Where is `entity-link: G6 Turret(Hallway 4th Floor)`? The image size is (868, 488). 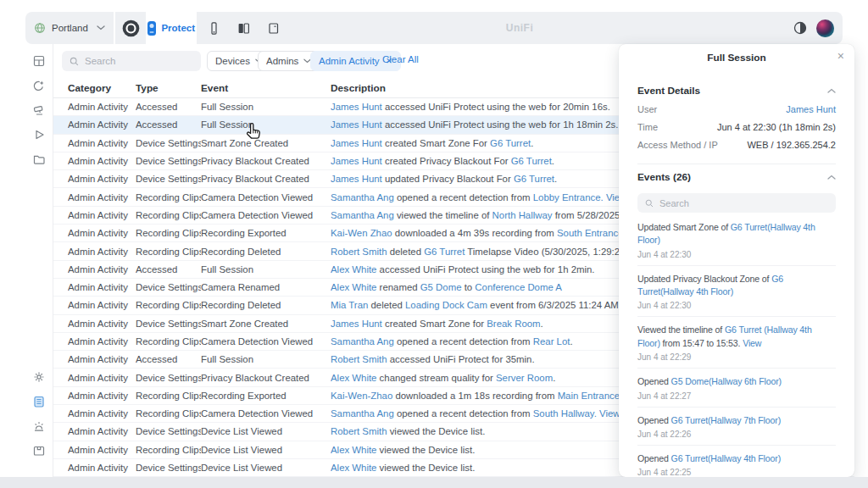 entity-link: G6 Turret(Hallway 4th Floor) is located at coordinates (726, 458).